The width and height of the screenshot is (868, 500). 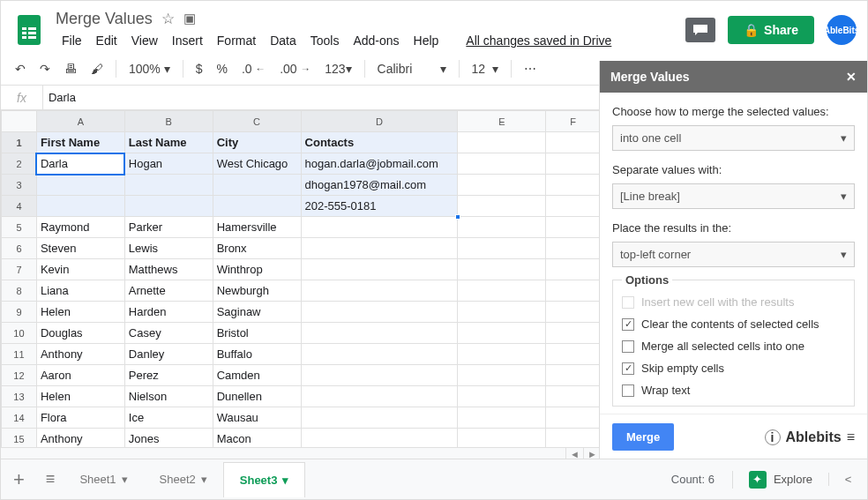 I want to click on cell: Lewis, so click(x=168, y=249).